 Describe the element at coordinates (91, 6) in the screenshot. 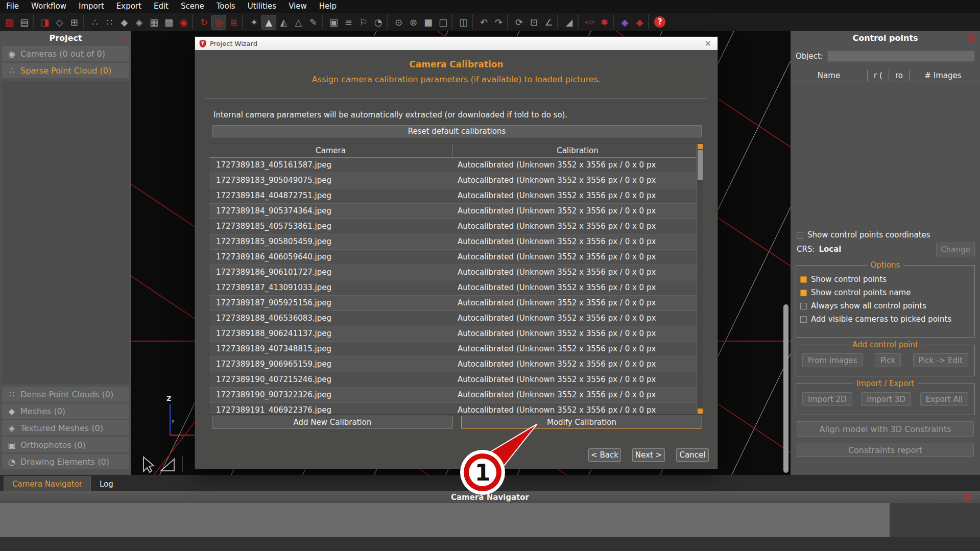

I see `menu-import: Import` at that location.